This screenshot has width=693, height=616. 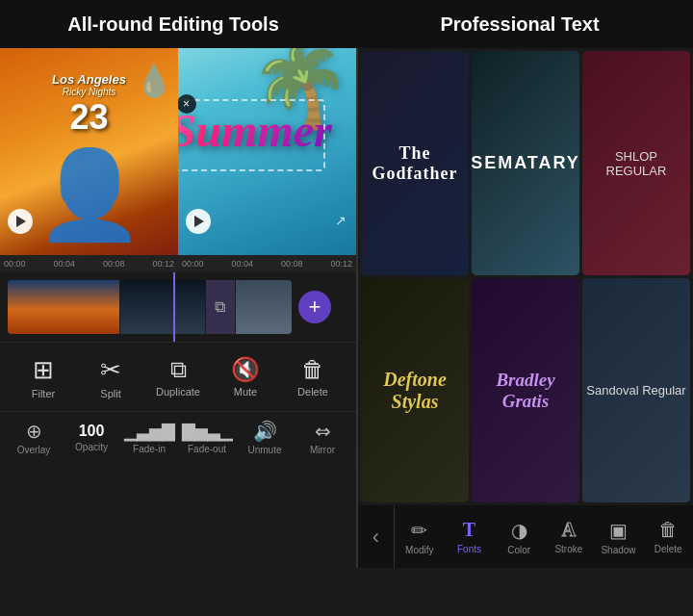 What do you see at coordinates (415, 391) in the screenshot?
I see `font-card-deftone: Deftone Stylas` at bounding box center [415, 391].